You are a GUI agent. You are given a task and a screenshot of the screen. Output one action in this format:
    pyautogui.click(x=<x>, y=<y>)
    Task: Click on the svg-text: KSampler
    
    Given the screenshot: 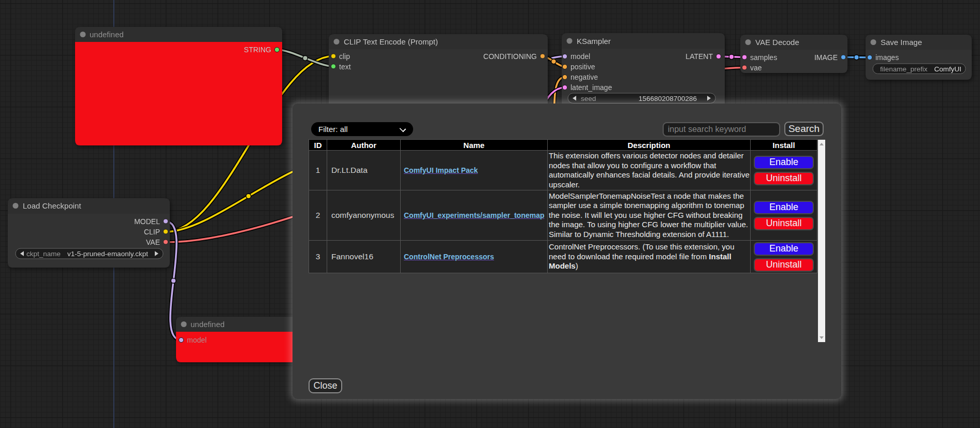 What is the action you would take?
    pyautogui.click(x=594, y=41)
    